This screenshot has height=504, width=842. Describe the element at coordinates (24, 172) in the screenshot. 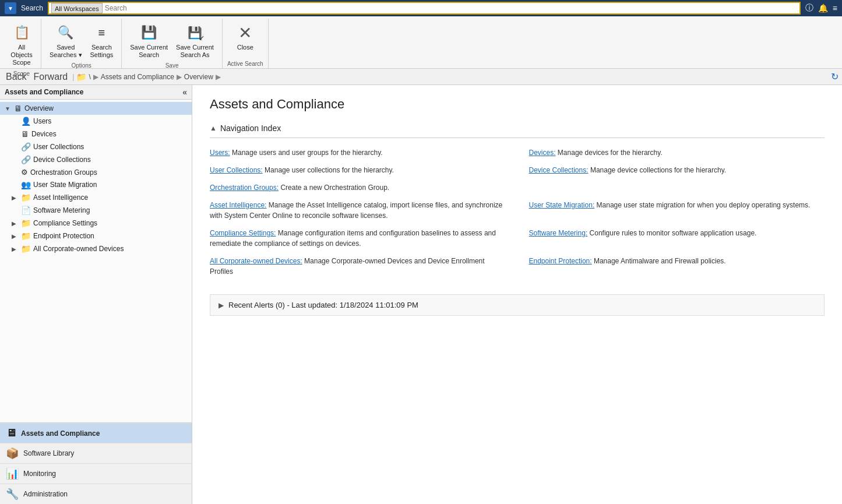

I see `orchestration-groups-icon: ⚙` at that location.